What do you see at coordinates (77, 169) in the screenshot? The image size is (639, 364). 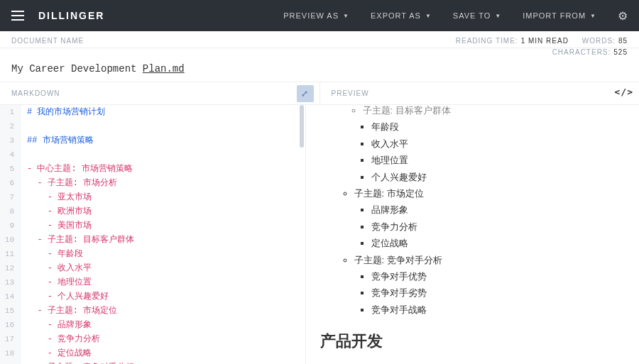 I see `line-code: - 中心主题: 市场营销策略` at bounding box center [77, 169].